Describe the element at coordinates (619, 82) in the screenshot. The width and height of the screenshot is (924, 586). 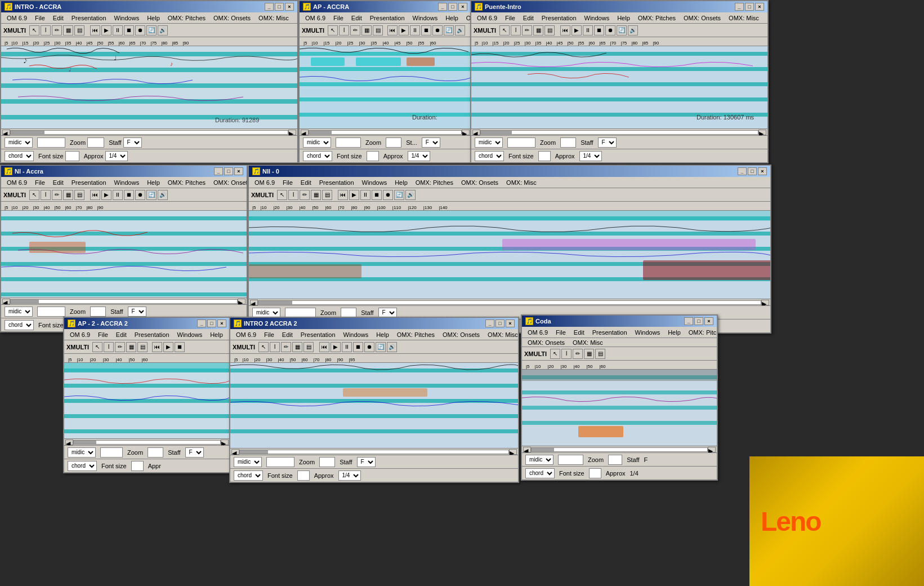
I see `window-puente-intro: 🎵 Puente-Intro _ □ × OM 6.9 File Edit Pr…` at that location.